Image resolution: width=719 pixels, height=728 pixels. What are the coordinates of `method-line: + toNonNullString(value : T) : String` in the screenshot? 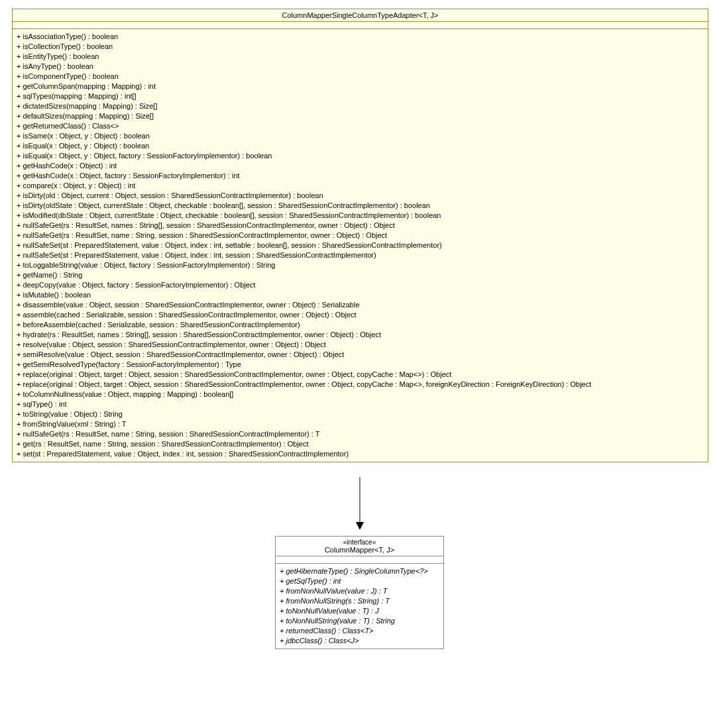 It's located at (359, 621).